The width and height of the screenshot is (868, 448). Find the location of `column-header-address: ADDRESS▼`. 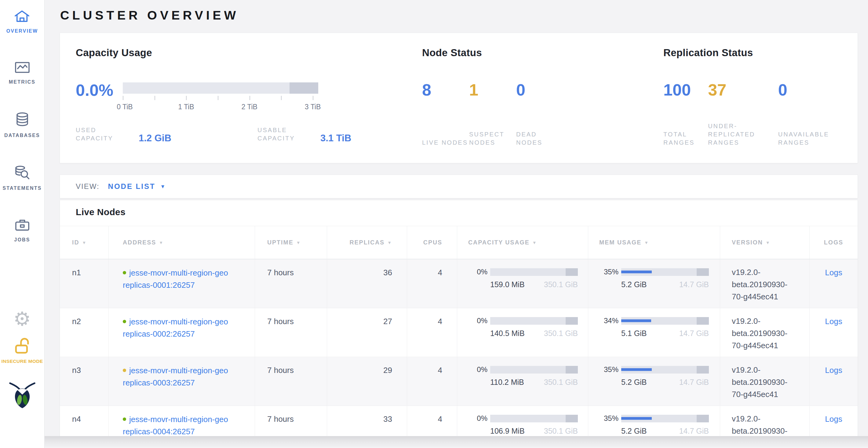

column-header-address: ADDRESS▼ is located at coordinates (182, 242).